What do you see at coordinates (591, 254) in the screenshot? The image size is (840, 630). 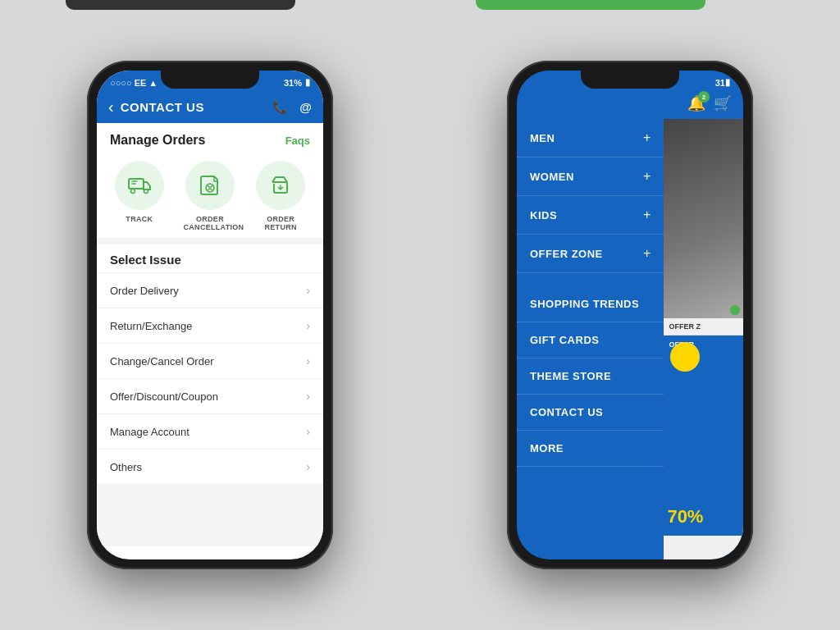 I see `menu-item-offer-zone: OFFER ZONE +` at bounding box center [591, 254].